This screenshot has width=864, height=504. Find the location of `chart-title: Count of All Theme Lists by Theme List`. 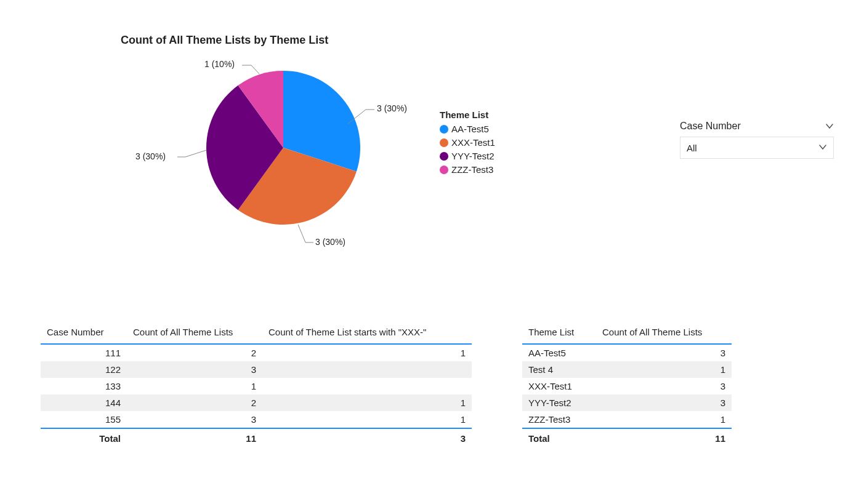

chart-title: Count of All Theme Lists by Theme List is located at coordinates (224, 41).